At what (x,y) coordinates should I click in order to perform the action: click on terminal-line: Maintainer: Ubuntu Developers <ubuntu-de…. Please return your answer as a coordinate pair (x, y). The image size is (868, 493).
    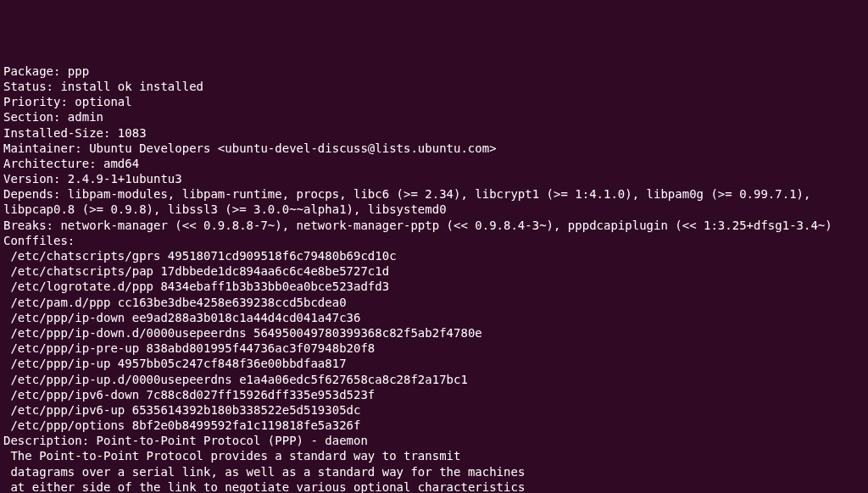
    Looking at the image, I should click on (434, 148).